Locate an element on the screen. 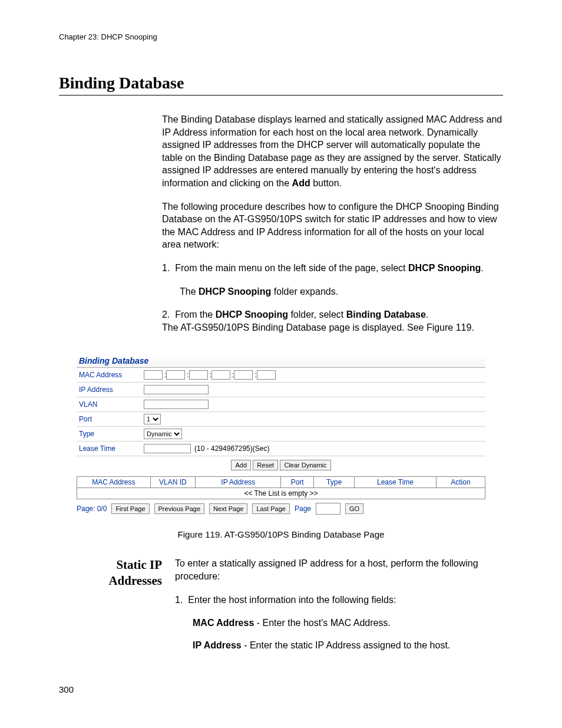 The image size is (562, 728). pager-status: Page: 0/0 is located at coordinates (92, 509).